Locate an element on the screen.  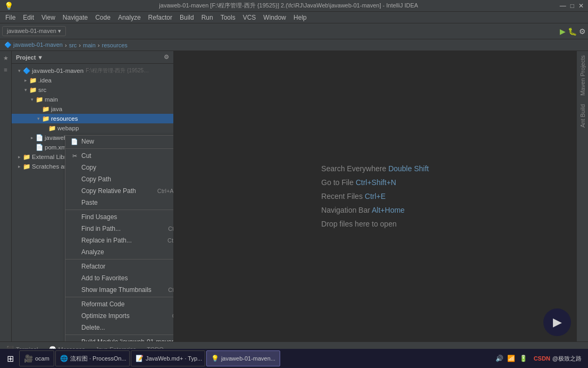
breadcrumb-item: 🔷 javaweb-01-maven is located at coordinates (33, 45).